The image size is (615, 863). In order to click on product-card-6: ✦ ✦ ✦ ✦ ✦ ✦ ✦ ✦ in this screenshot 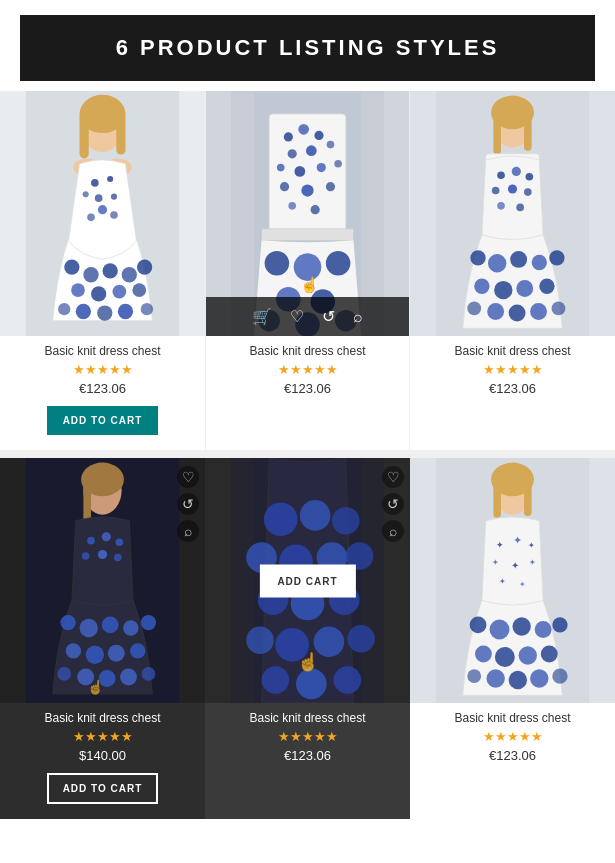, I will do `click(512, 638)`.